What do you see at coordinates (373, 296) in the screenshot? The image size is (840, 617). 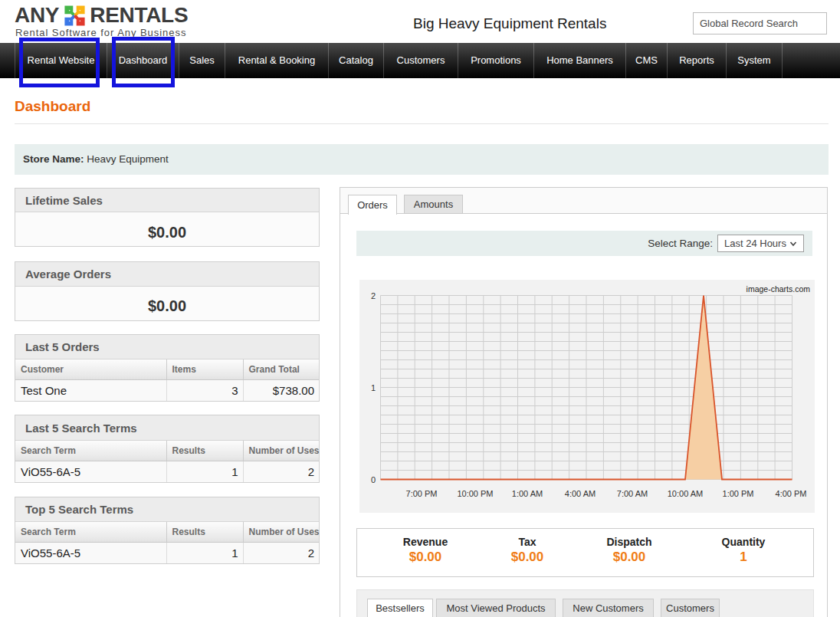 I see `svg-text: 2` at bounding box center [373, 296].